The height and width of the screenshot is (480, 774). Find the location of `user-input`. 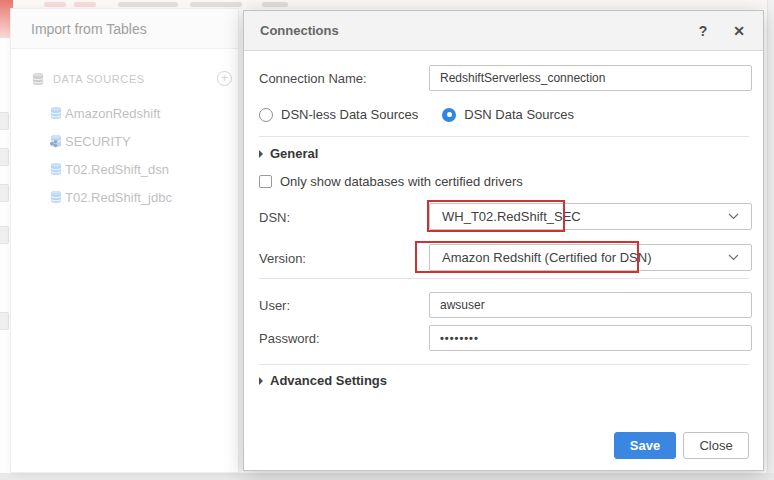

user-input is located at coordinates (590, 305).